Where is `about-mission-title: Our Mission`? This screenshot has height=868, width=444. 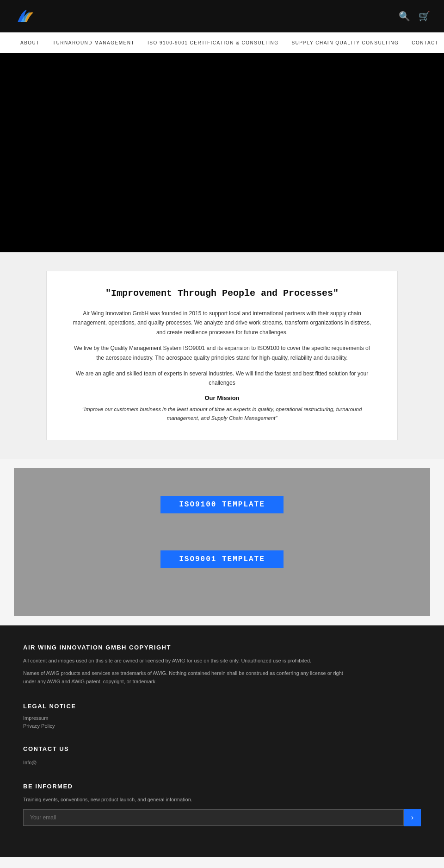
about-mission-title: Our Mission is located at coordinates (222, 398).